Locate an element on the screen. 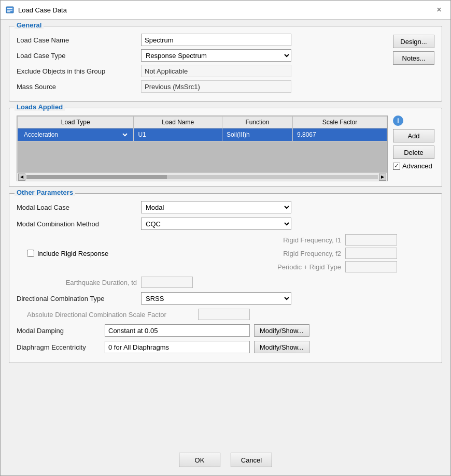 The height and width of the screenshot is (476, 451). load-case-type-select: Response Spectrum Static Modal Linear is located at coordinates (216, 55).